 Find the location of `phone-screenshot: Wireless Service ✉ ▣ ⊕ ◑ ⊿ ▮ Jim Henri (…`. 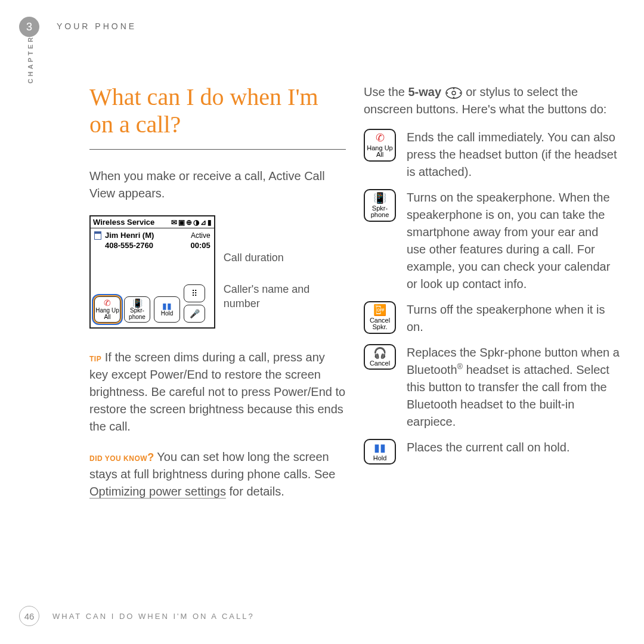

phone-screenshot: Wireless Service ✉ ▣ ⊕ ◑ ⊿ ▮ Jim Henri (… is located at coordinates (153, 272).